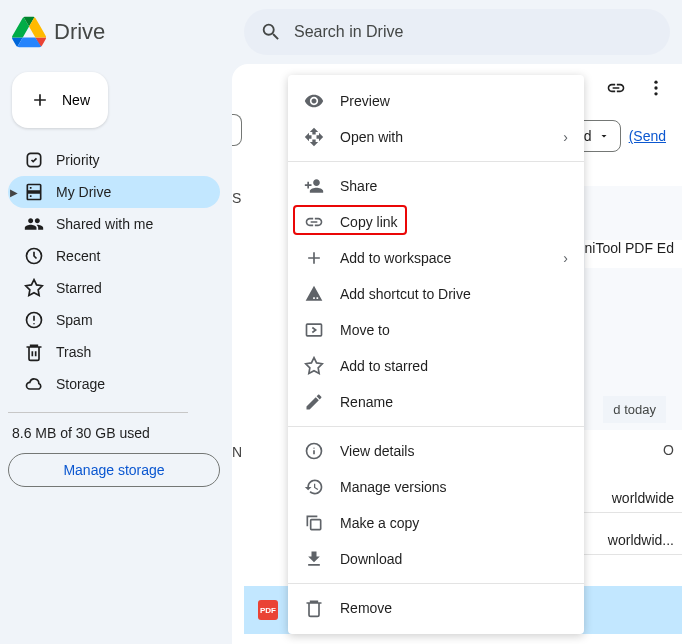 The width and height of the screenshot is (682, 644). What do you see at coordinates (314, 294) in the screenshot?
I see `shortcut-icon` at bounding box center [314, 294].